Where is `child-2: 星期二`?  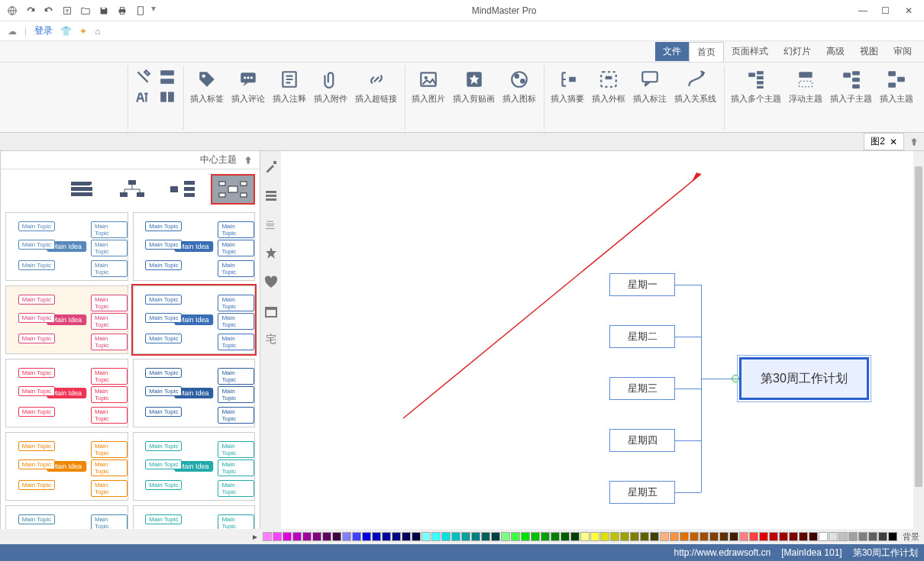 child-2: 星期二 is located at coordinates (642, 337).